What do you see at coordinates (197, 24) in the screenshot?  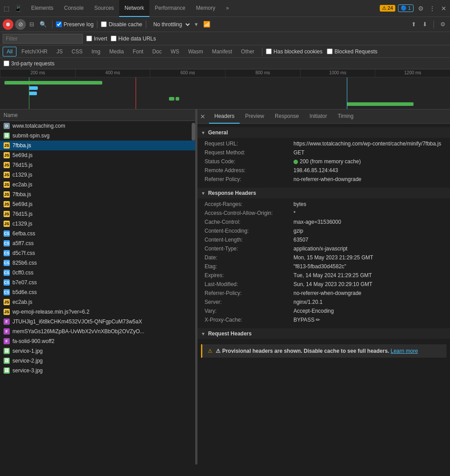 I see `throttle-dropdown-icon: ▾` at bounding box center [197, 24].